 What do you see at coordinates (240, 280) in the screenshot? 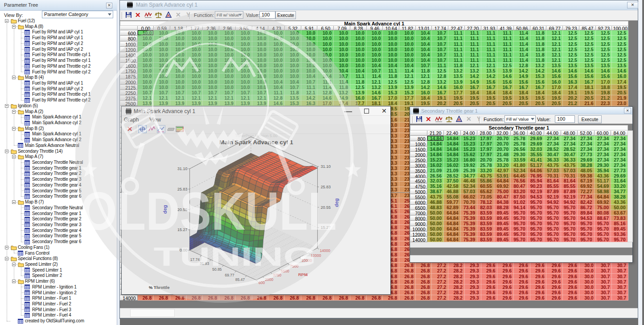
I see `svg-text: 85.47` at bounding box center [240, 280].